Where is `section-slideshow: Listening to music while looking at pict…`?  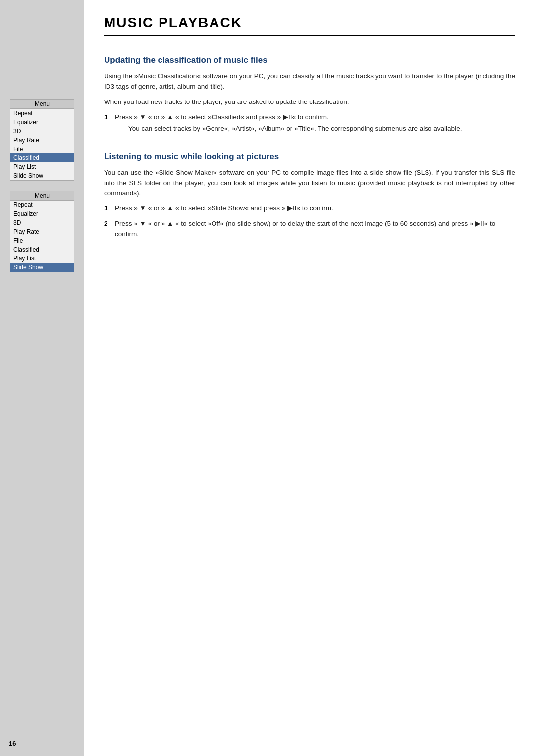 section-slideshow: Listening to music while looking at pict… is located at coordinates (310, 196).